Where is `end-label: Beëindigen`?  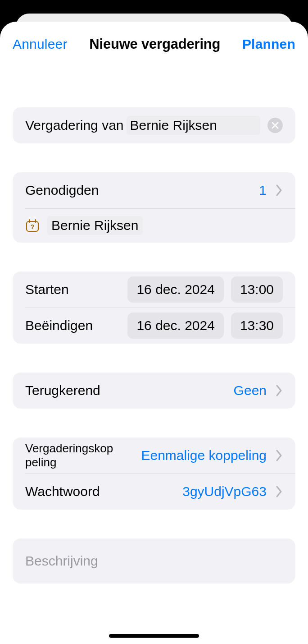
end-label: Beëindigen is located at coordinates (59, 326).